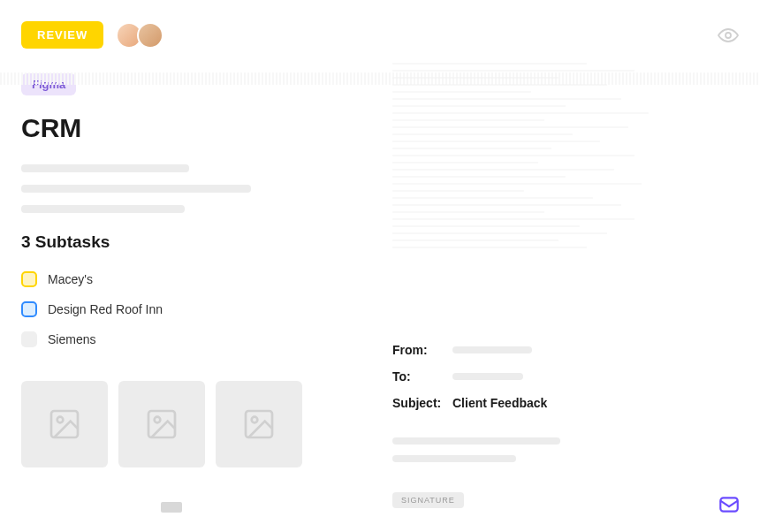 Image resolution: width=760 pixels, height=532 pixels. Describe the element at coordinates (180, 339) in the screenshot. I see `subtask-item: Siemens` at that location.